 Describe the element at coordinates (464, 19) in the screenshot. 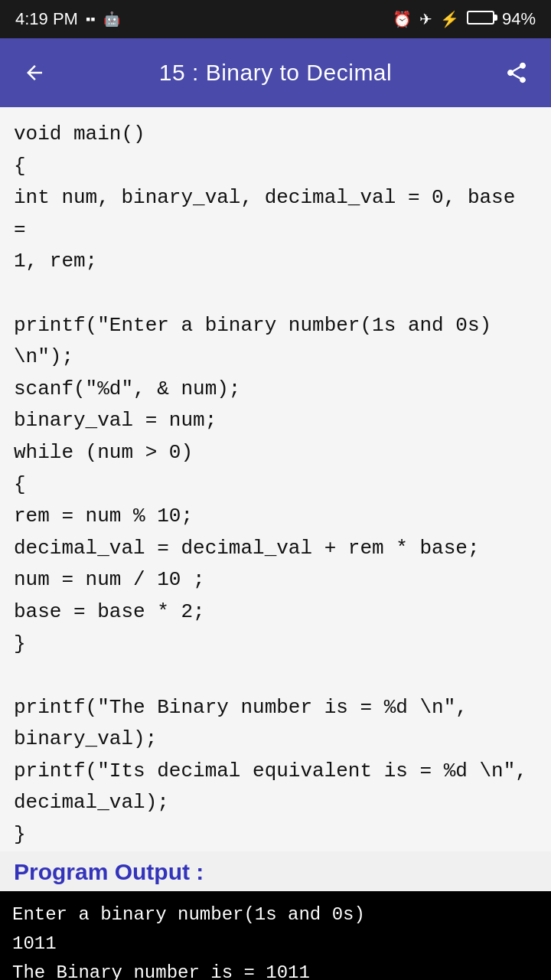

I see `status-right: ⏰ ✈ ⚡ 94%` at that location.